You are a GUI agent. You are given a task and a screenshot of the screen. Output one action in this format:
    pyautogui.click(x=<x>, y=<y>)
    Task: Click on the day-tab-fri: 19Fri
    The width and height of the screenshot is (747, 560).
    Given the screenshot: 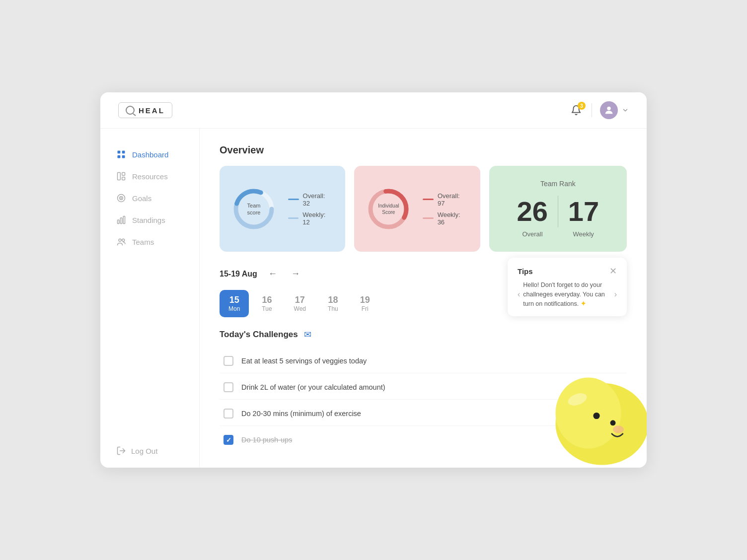 What is the action you would take?
    pyautogui.click(x=365, y=304)
    